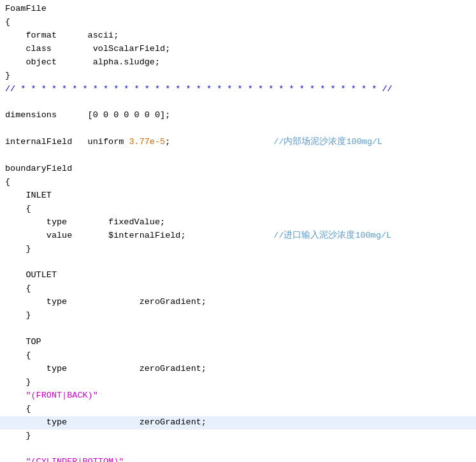  What do you see at coordinates (238, 275) in the screenshot?
I see `code-line: OUTLET` at bounding box center [238, 275].